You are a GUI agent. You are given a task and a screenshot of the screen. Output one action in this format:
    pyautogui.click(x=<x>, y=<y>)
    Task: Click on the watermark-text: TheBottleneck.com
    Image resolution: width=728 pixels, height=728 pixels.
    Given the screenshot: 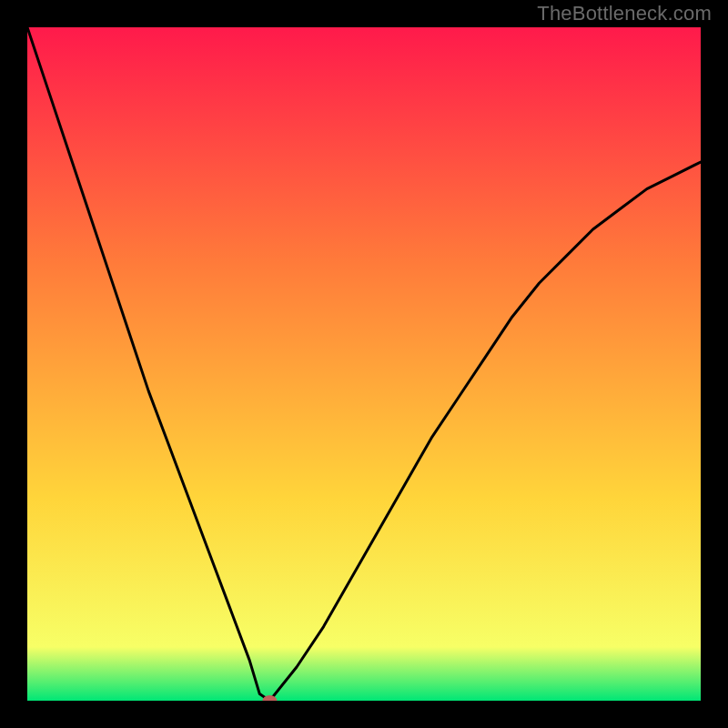 What is the action you would take?
    pyautogui.click(x=624, y=14)
    